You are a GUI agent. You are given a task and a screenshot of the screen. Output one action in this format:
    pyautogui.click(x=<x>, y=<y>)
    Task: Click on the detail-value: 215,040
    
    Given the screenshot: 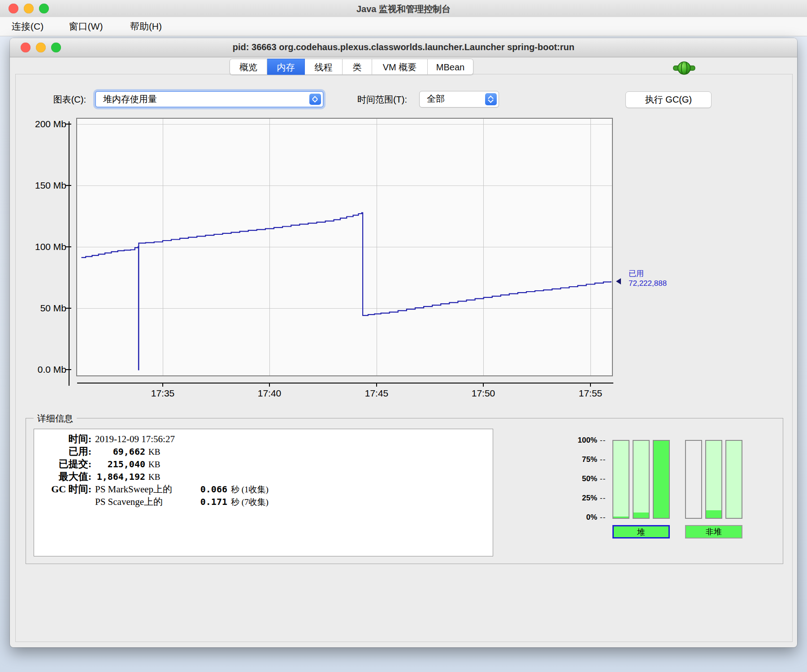 What is the action you would take?
    pyautogui.click(x=120, y=464)
    